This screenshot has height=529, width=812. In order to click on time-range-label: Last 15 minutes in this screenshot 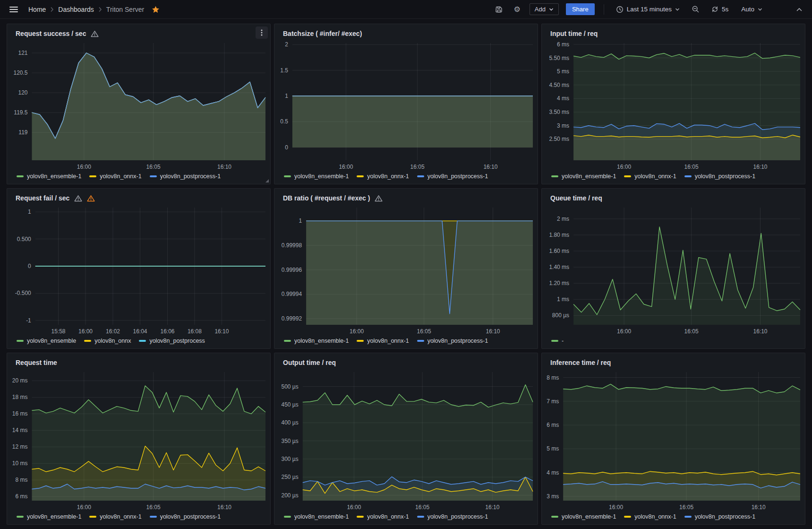, I will do `click(649, 9)`.